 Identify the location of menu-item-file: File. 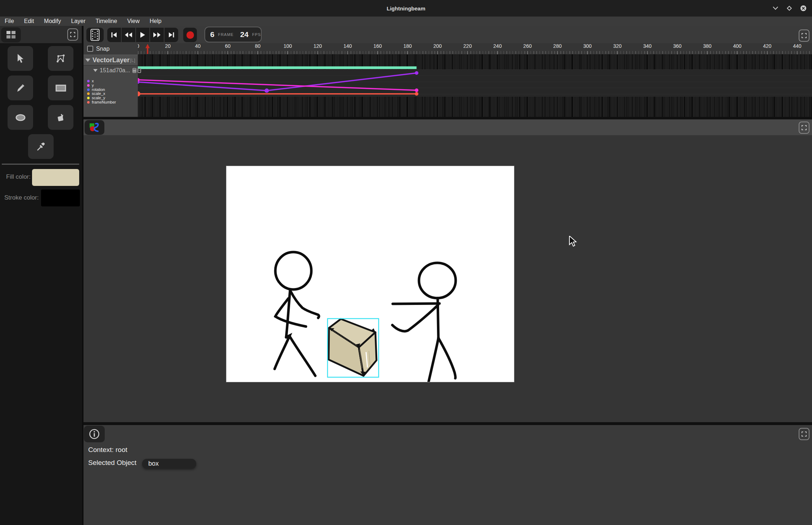
(9, 21).